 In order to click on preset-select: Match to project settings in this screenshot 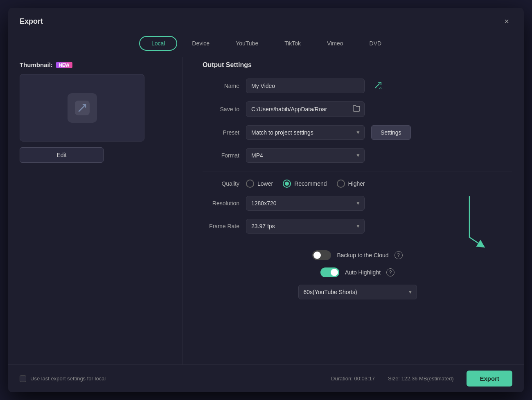, I will do `click(305, 133)`.